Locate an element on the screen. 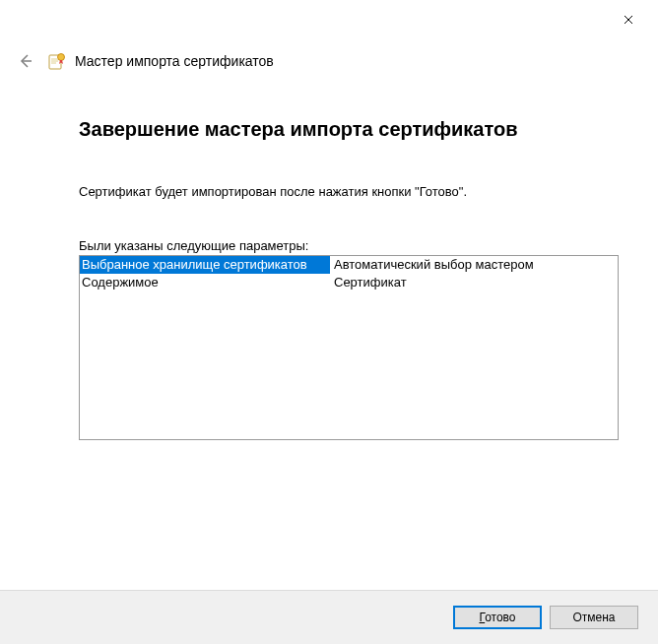 This screenshot has height=644, width=658. param-value: Сертификат is located at coordinates (474, 283).